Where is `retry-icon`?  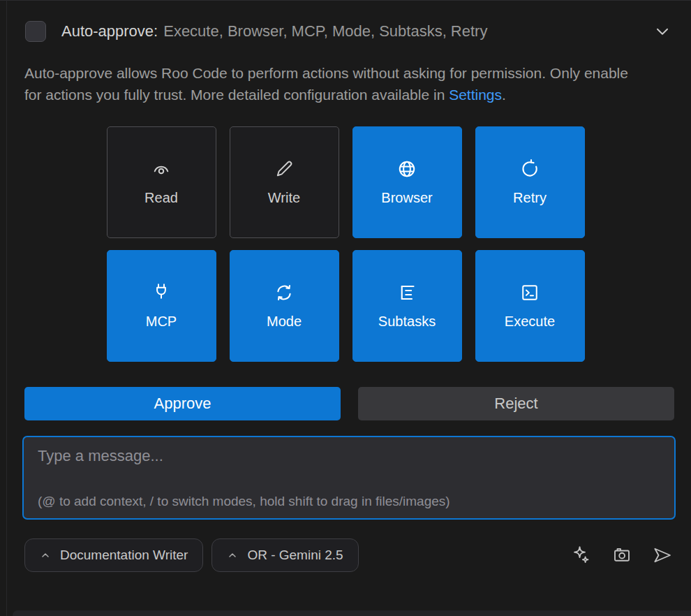
retry-icon is located at coordinates (530, 169).